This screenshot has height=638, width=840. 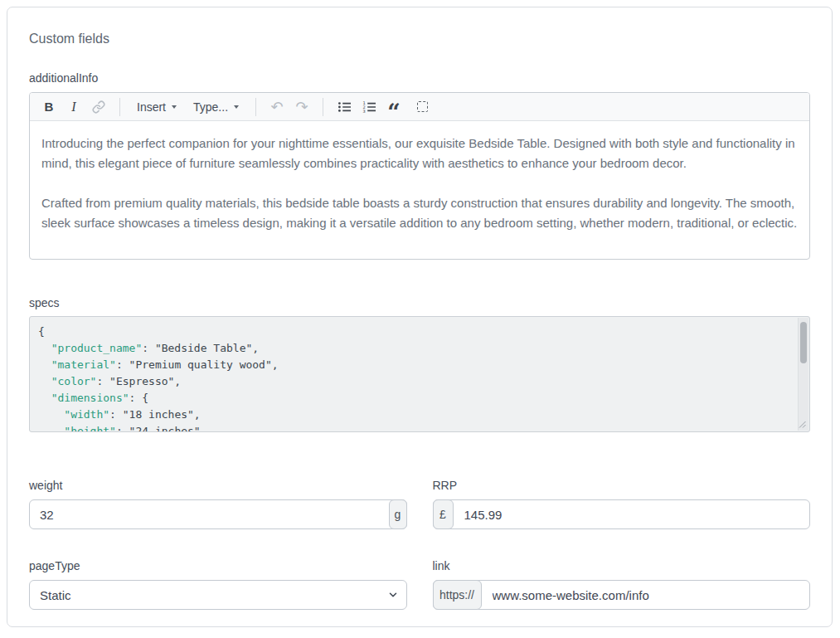 What do you see at coordinates (420, 153) in the screenshot?
I see `paragraph: Introducing the perfect companion for yo…` at bounding box center [420, 153].